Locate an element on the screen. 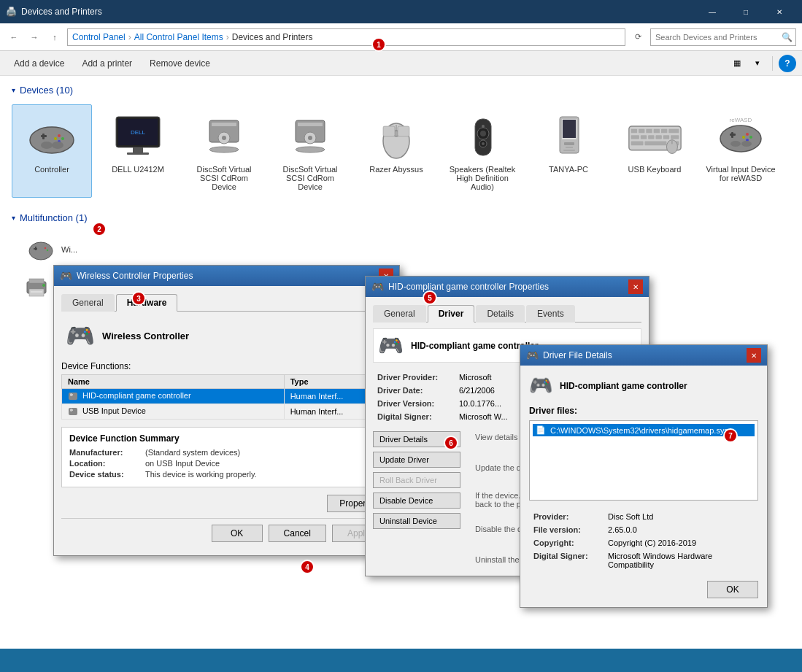 The width and height of the screenshot is (802, 672). device-item-tanya: TANYA-PC is located at coordinates (568, 151).